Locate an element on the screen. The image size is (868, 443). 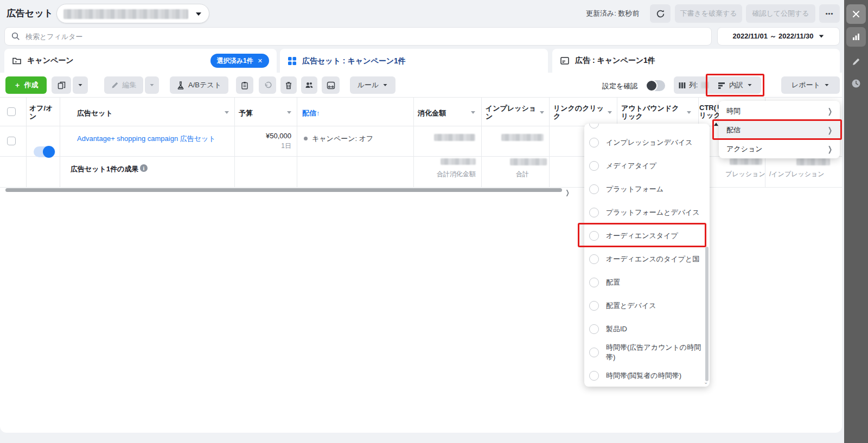
revert-button is located at coordinates (267, 85).